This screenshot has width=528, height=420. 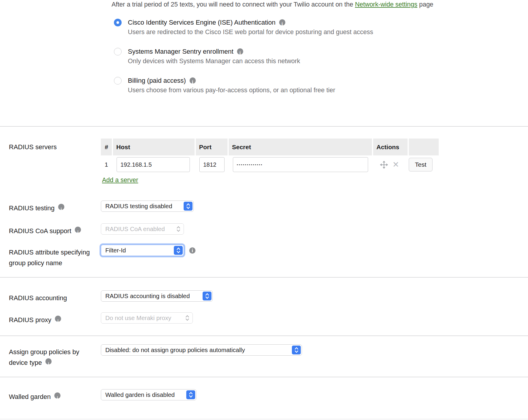 I want to click on option-billing: Billing (paid access) Users choose from …, so click(x=321, y=85).